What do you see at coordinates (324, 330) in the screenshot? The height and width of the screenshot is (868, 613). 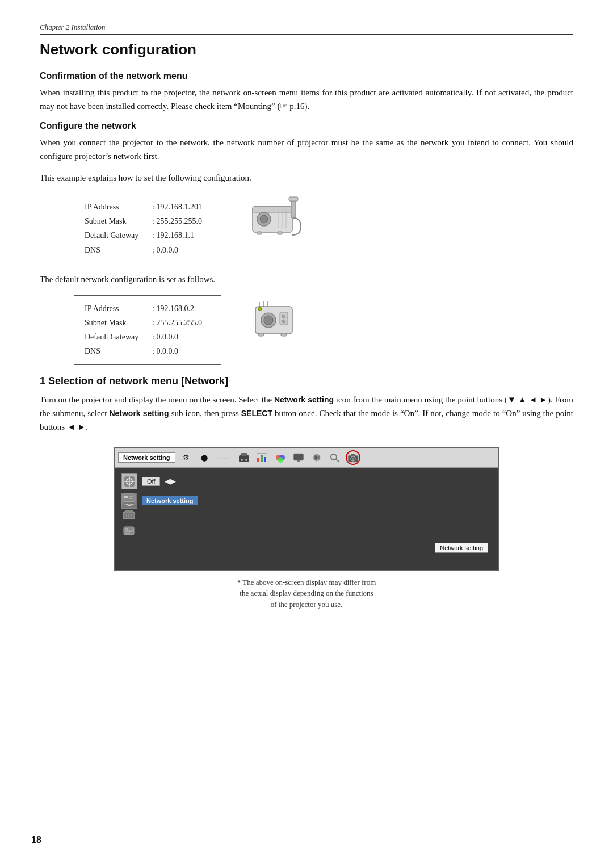 I see `config-row-2: IP Address : 192.168.0.2 Subnet Mask : 2…` at bounding box center [324, 330].